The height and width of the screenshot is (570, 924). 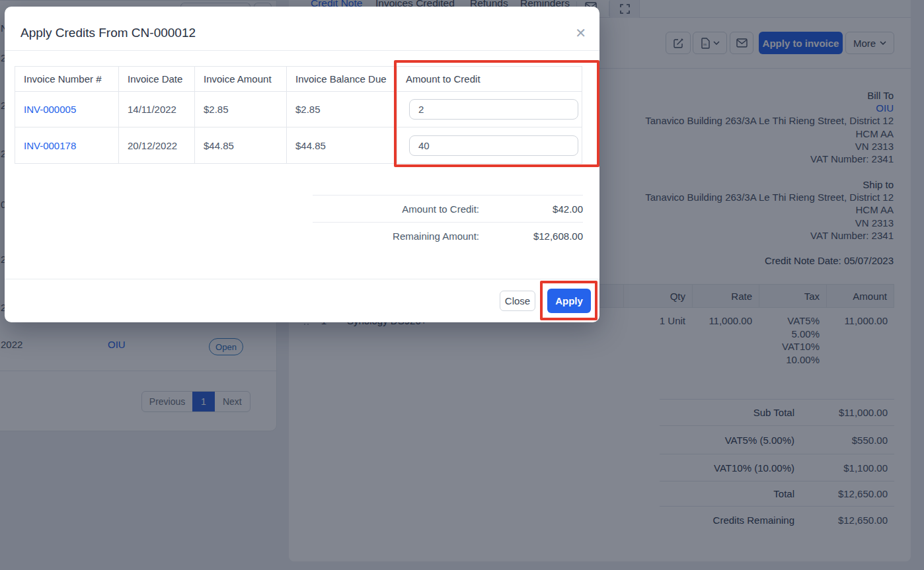 What do you see at coordinates (50, 145) in the screenshot?
I see `invoice-link: INV-000178` at bounding box center [50, 145].